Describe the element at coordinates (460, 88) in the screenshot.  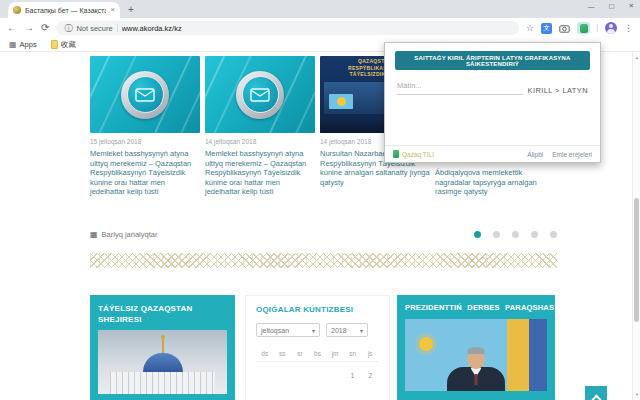
I see `text-input` at that location.